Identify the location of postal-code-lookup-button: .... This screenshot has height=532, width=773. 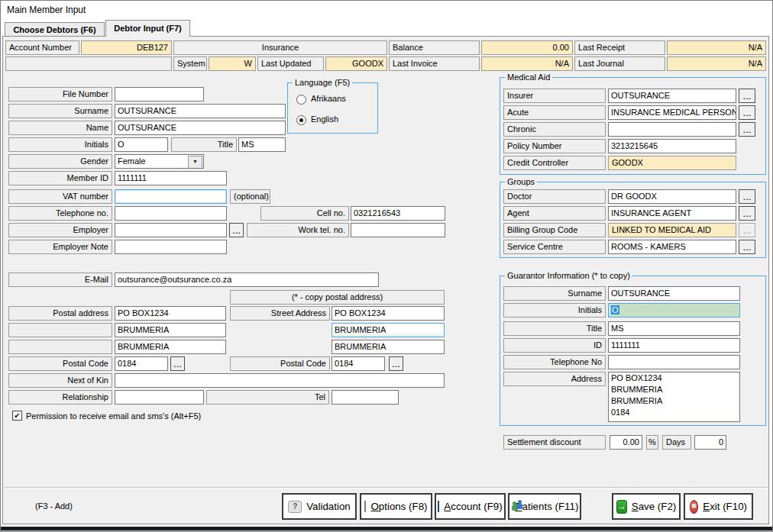
(177, 363).